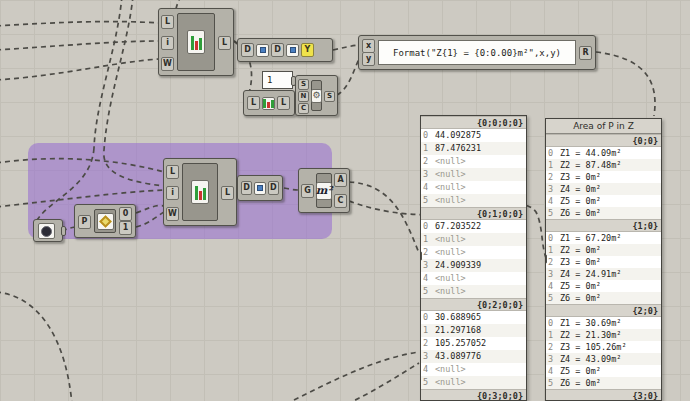  Describe the element at coordinates (330, 96) in the screenshot. I see `output-s: S` at that location.